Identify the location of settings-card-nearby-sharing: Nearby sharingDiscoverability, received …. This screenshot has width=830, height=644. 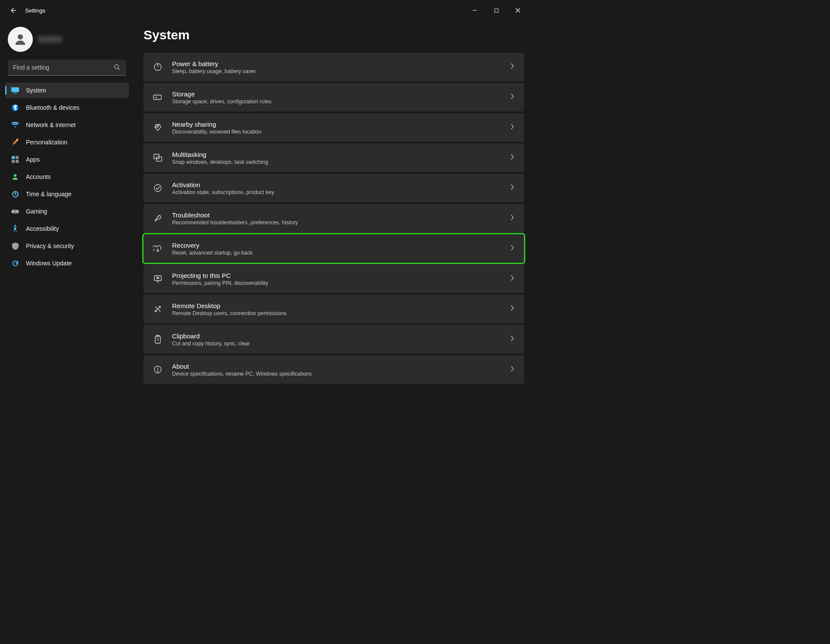
(334, 128).